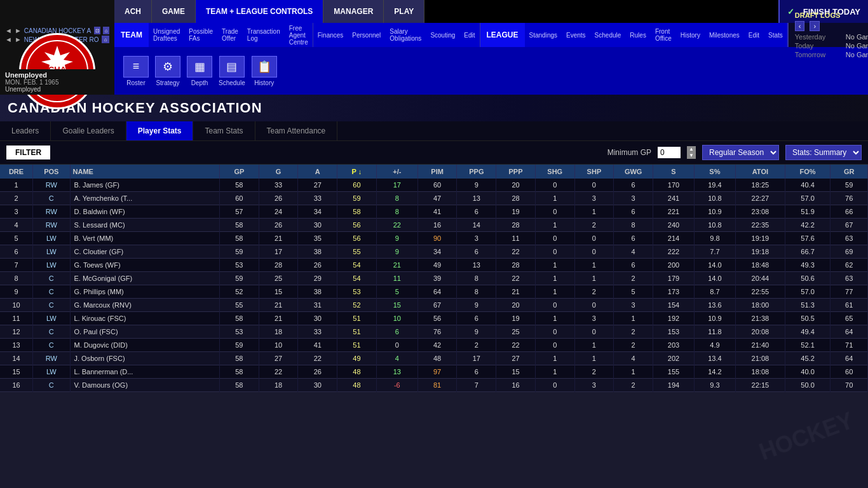  I want to click on col-ppp: PPP, so click(516, 172).